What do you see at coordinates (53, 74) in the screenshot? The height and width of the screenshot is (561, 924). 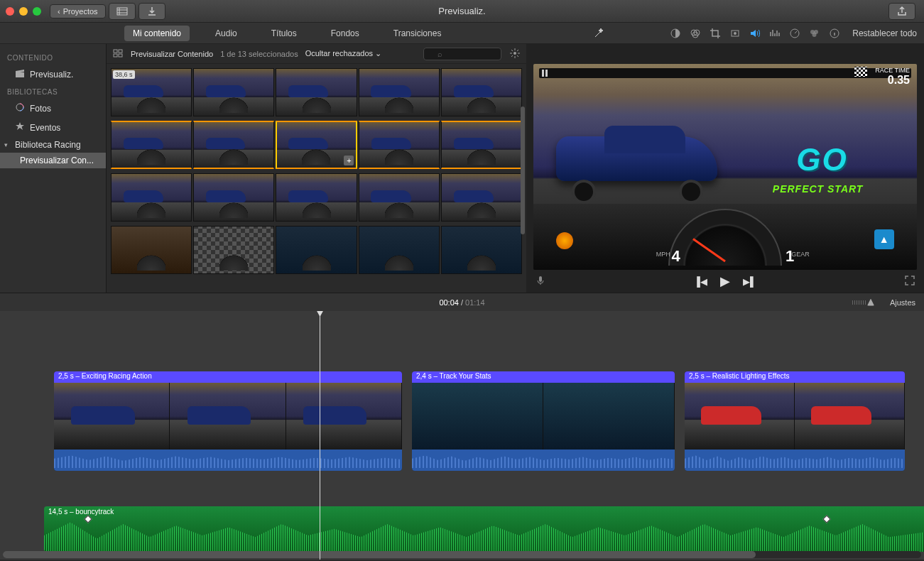 I see `sidebar-item-preview: Previsualiz.` at bounding box center [53, 74].